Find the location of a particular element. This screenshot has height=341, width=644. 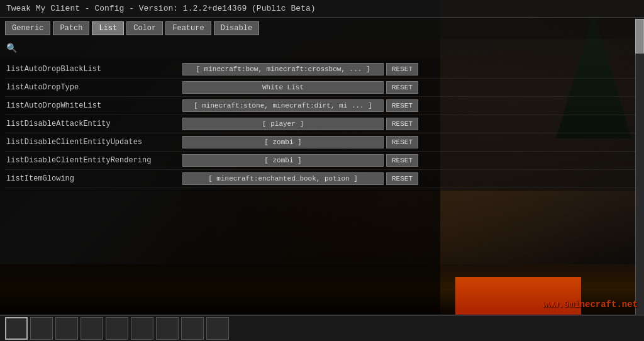

reset-btn-4: RESET is located at coordinates (402, 142).